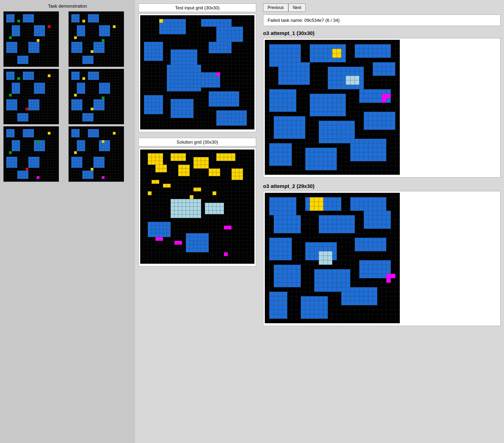 This screenshot has width=504, height=443. Describe the element at coordinates (276, 8) in the screenshot. I see `prev-button: Previous` at that location.